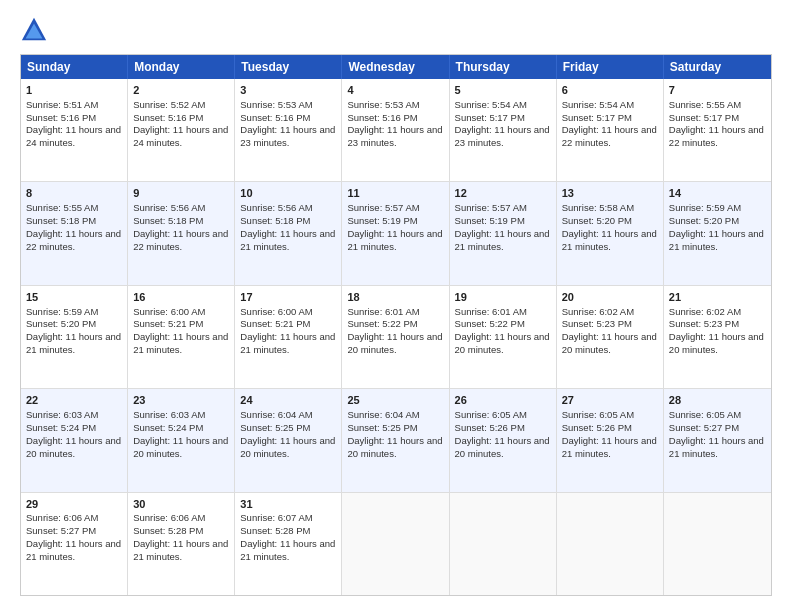 The image size is (792, 612). Describe the element at coordinates (504, 337) in the screenshot. I see `calendar-cell: 19Sunrise: 6:01 AMSunset: 5:22 PMDayligh…` at that location.